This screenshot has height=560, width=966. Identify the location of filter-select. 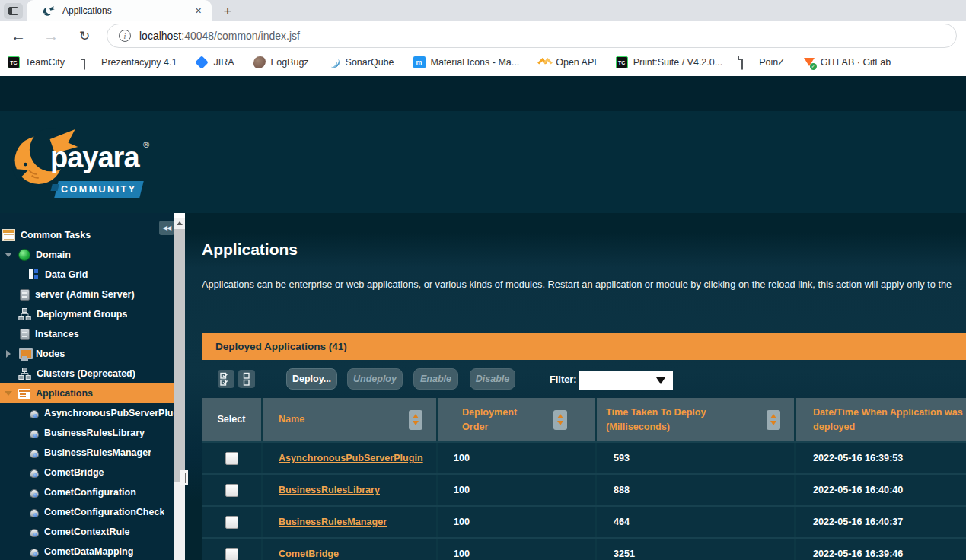
(626, 380).